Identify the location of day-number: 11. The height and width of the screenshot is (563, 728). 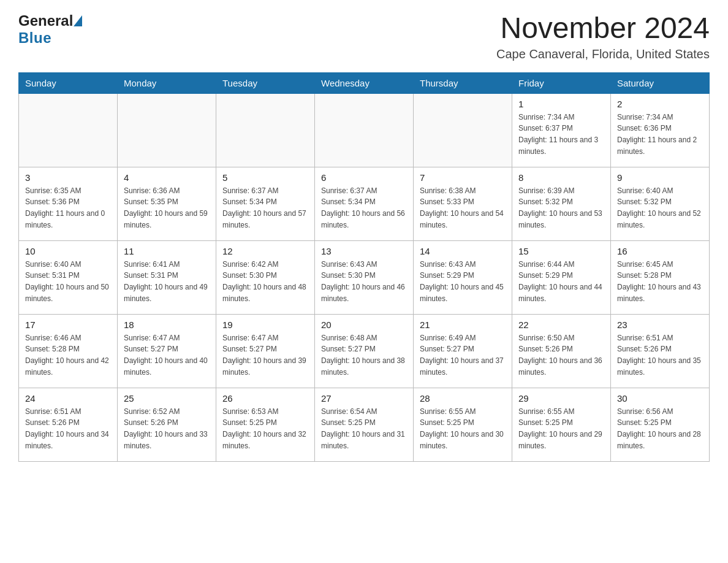
(167, 251).